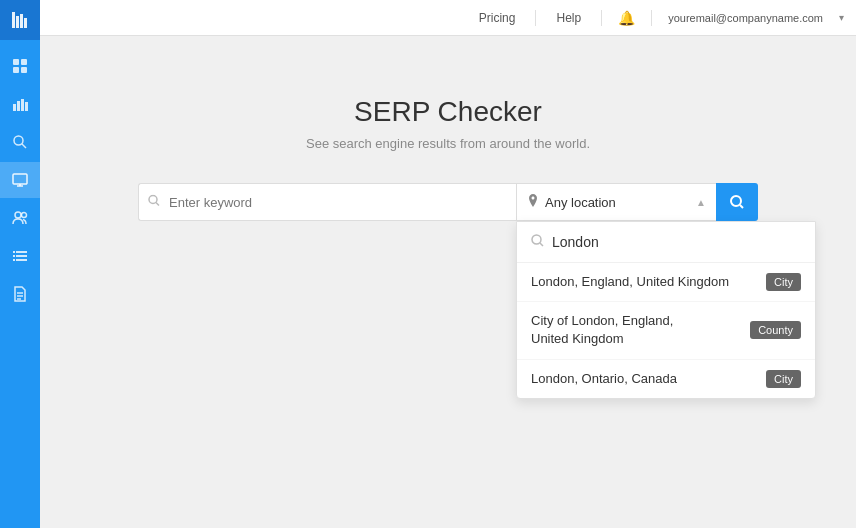 Image resolution: width=856 pixels, height=528 pixels. Describe the element at coordinates (327, 202) in the screenshot. I see `keyword-input` at that location.